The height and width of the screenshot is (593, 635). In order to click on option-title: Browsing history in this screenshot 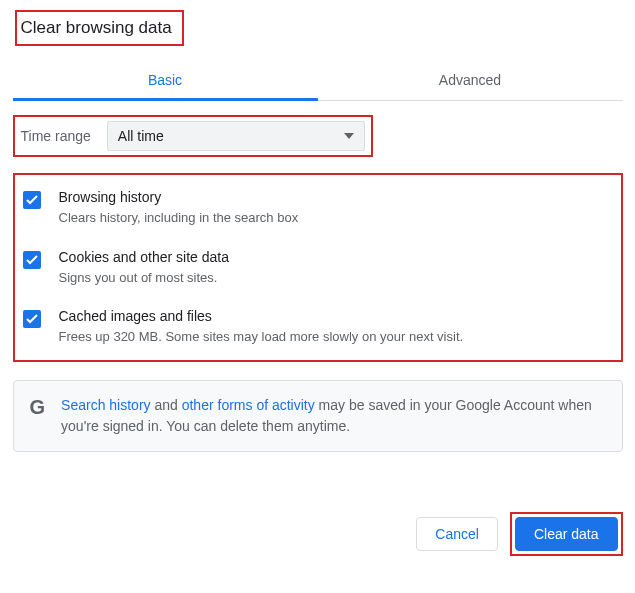, I will do `click(333, 197)`.